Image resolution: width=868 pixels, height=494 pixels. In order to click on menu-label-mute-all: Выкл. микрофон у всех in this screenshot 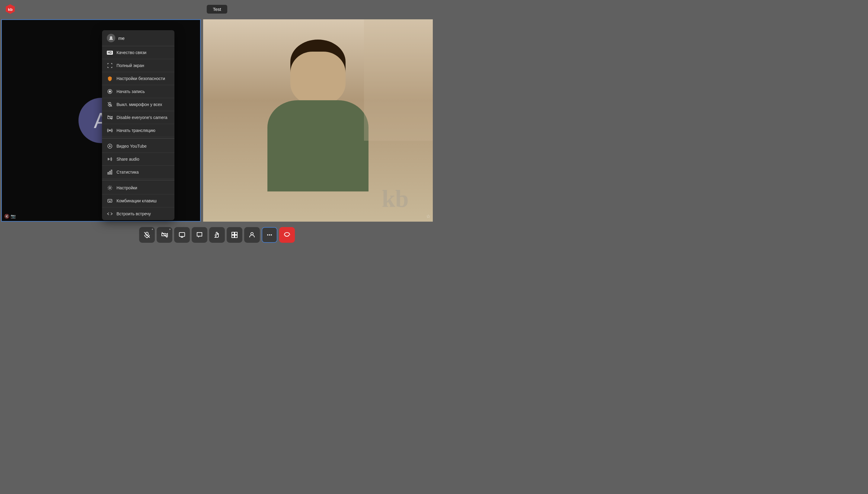, I will do `click(139, 104)`.